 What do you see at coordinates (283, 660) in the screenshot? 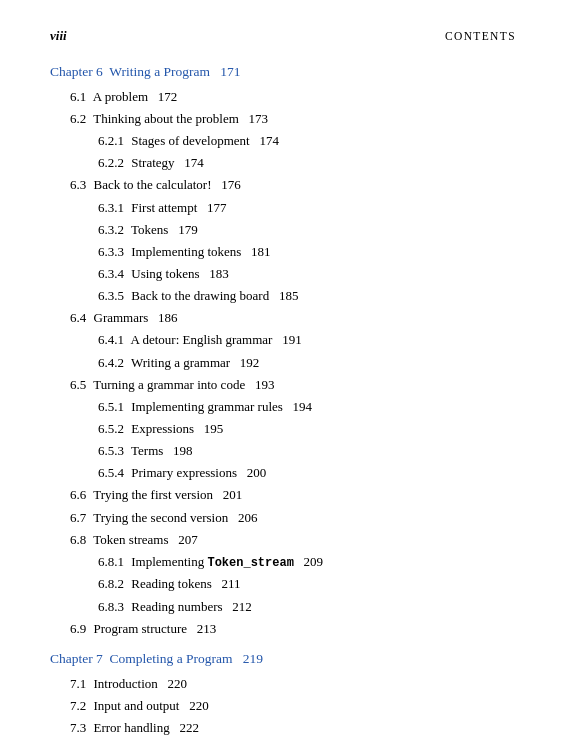
I see `chapter-heading: Chapter 7 Completing a Program 219` at bounding box center [283, 660].